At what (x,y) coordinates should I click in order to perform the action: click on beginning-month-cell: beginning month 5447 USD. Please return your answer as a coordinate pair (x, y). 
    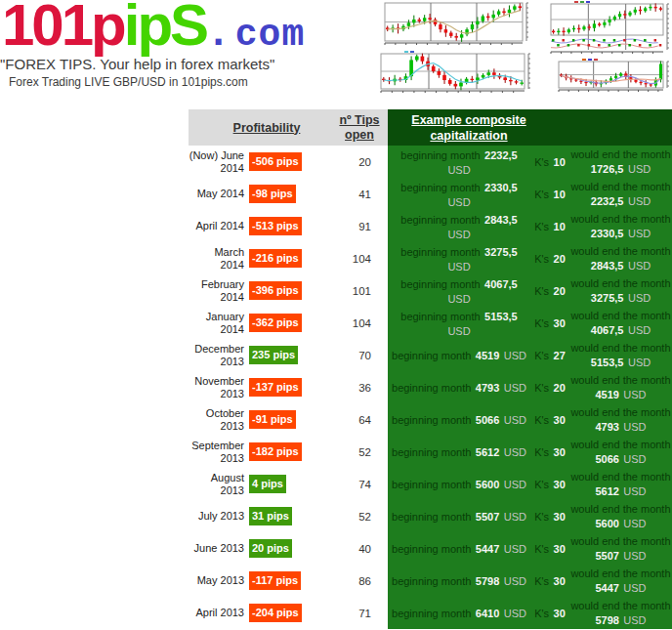
    Looking at the image, I should click on (459, 549).